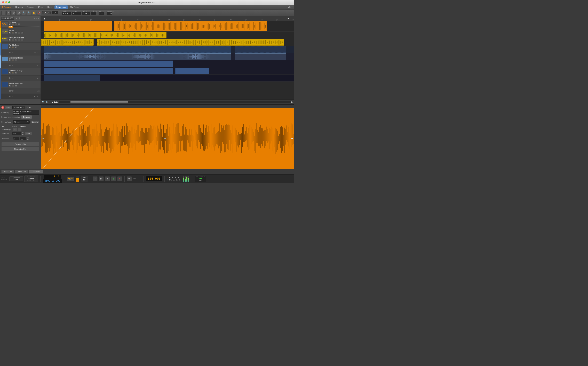 The image size is (588, 366). What do you see at coordinates (55, 13) in the screenshot?
I see `quantize-value: 1/4` at bounding box center [55, 13].